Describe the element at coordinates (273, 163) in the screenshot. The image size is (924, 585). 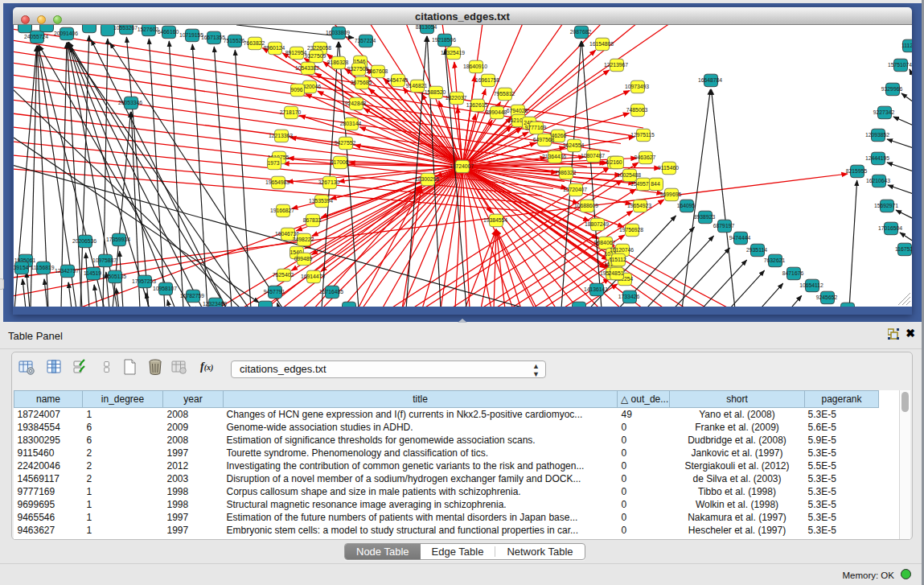
I see `svg-text: 1973` at that location.